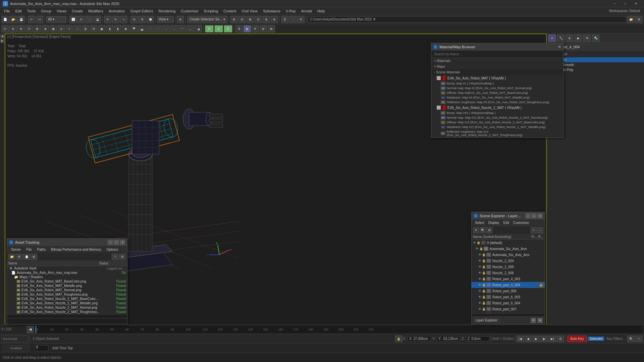  Describe the element at coordinates (56, 19) in the screenshot. I see `filter-dropdown: All ▾` at that location.